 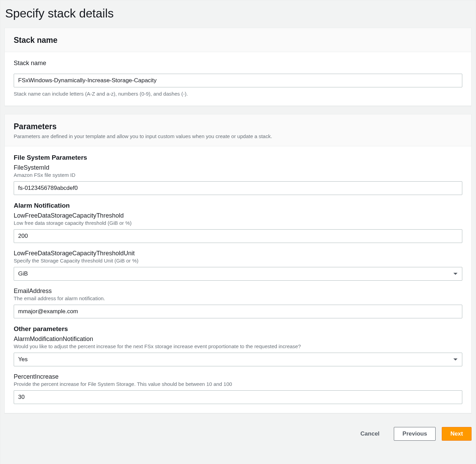 What do you see at coordinates (238, 339) in the screenshot?
I see `alarm-mod-label: AlarmModificationNotification` at bounding box center [238, 339].